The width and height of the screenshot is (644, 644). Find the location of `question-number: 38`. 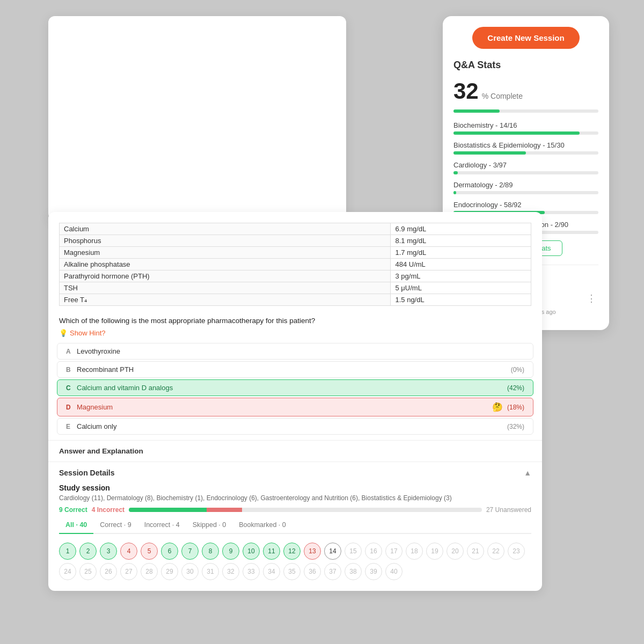

question-number: 38 is located at coordinates (353, 572).